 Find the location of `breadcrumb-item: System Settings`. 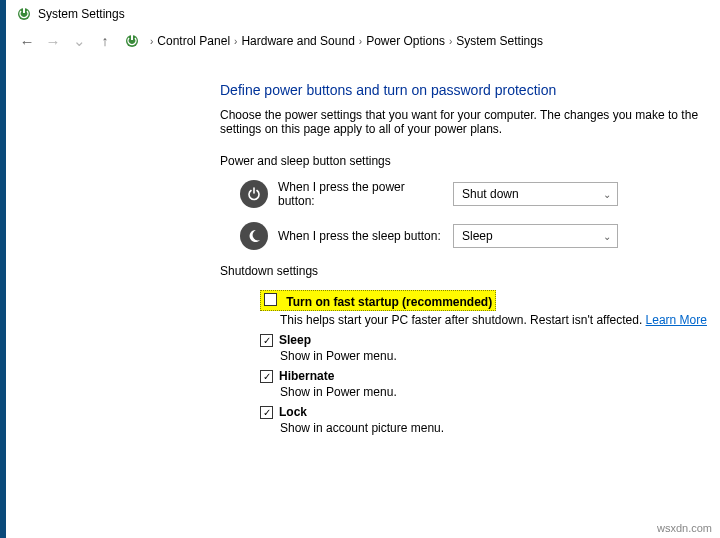

breadcrumb-item: System Settings is located at coordinates (500, 41).